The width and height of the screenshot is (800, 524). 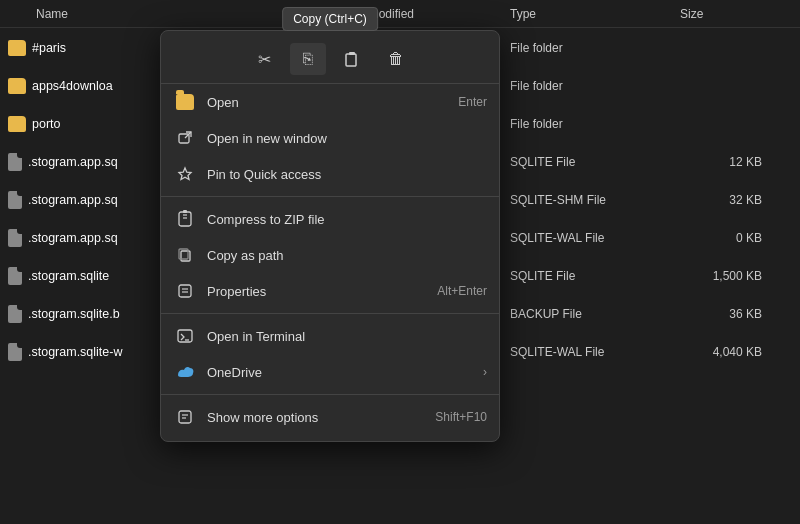 I want to click on menu-item-properties: PropertiesAlt+Enter, so click(x=330, y=291).